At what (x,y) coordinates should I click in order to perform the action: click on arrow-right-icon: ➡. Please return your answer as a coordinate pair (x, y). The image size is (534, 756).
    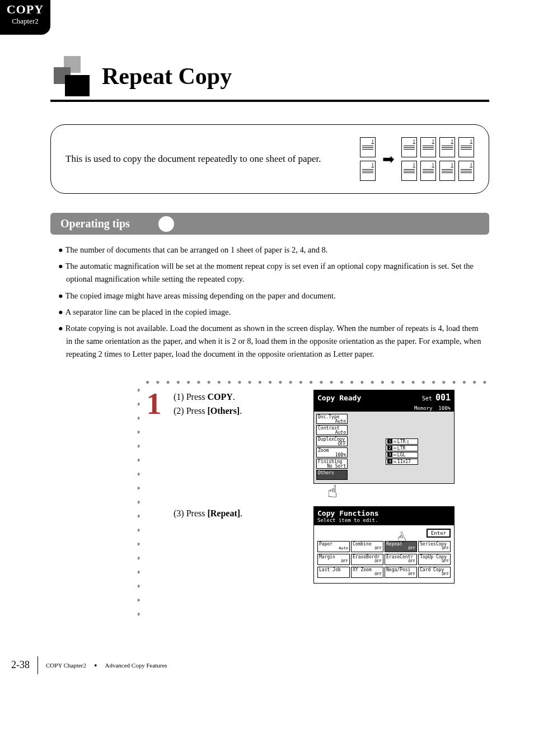
    Looking at the image, I should click on (388, 159).